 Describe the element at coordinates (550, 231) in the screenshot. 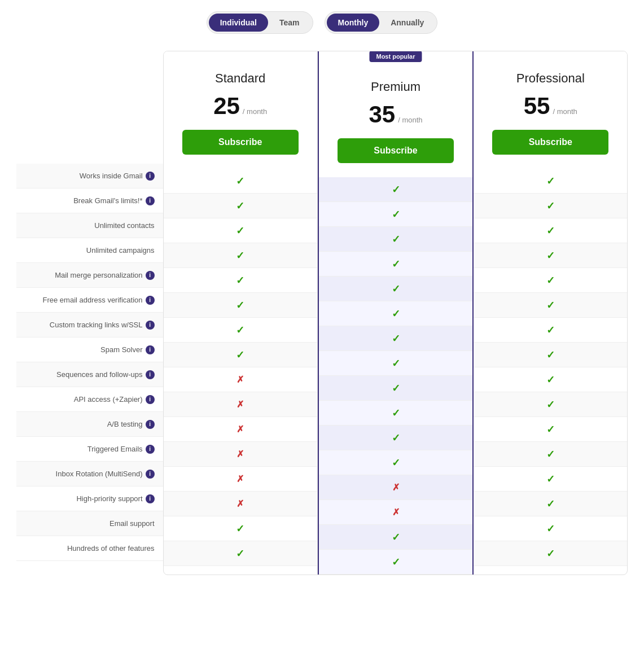

I see `feature-cell-professional-3: ✓` at that location.